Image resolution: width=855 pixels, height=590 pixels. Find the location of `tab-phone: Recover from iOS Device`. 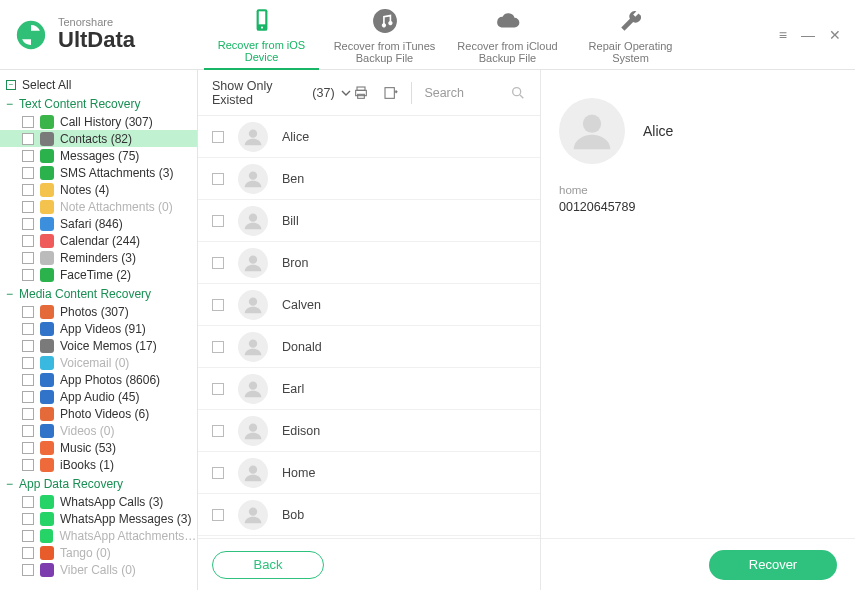

tab-phone: Recover from iOS Device is located at coordinates (262, 35).